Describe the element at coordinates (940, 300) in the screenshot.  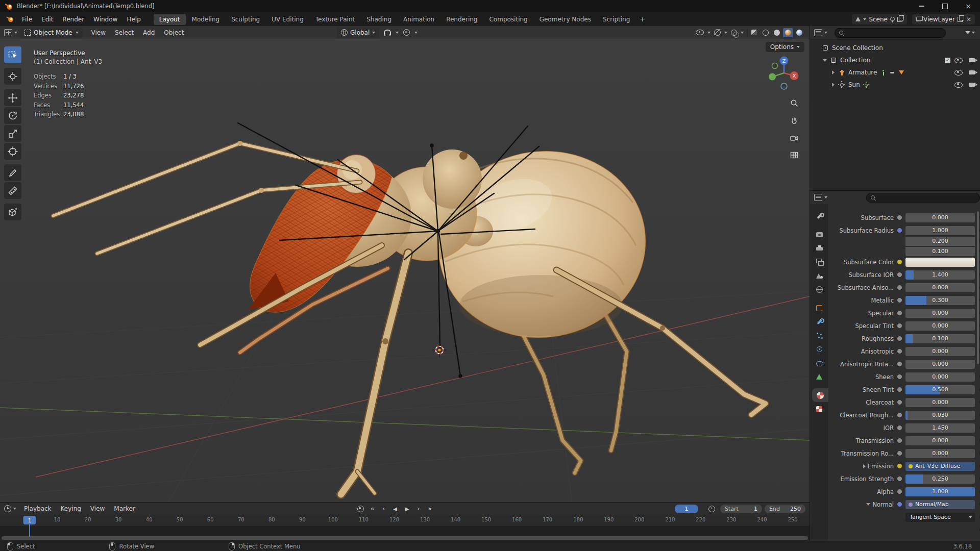
I see `prop-slider-metallic: 0.300` at that location.